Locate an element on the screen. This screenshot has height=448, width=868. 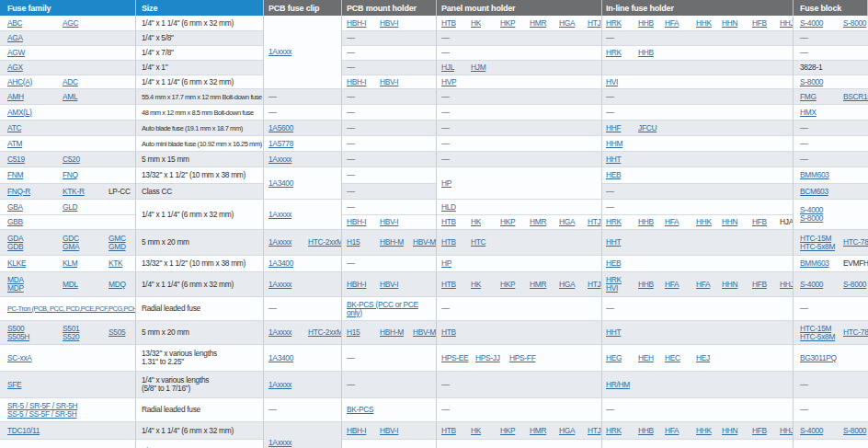
part-link: AMX(L) is located at coordinates (35, 112).